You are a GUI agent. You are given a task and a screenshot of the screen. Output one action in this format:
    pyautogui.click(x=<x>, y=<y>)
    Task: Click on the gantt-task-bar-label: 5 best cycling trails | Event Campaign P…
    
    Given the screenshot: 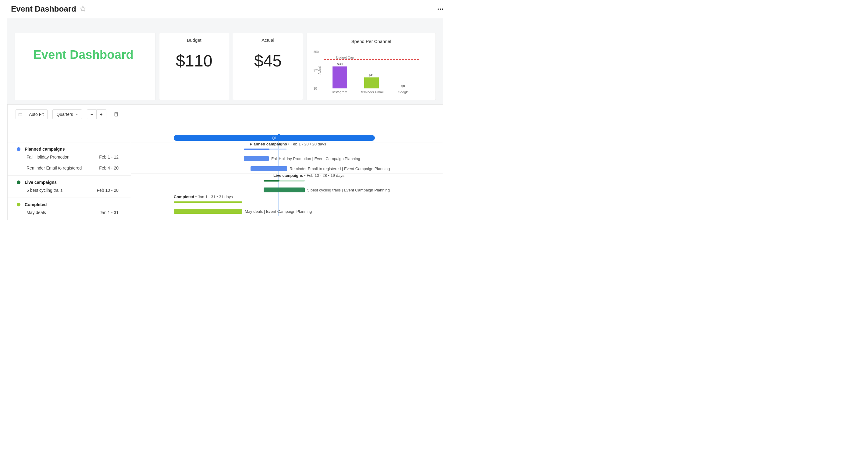 What is the action you would take?
    pyautogui.click(x=348, y=190)
    